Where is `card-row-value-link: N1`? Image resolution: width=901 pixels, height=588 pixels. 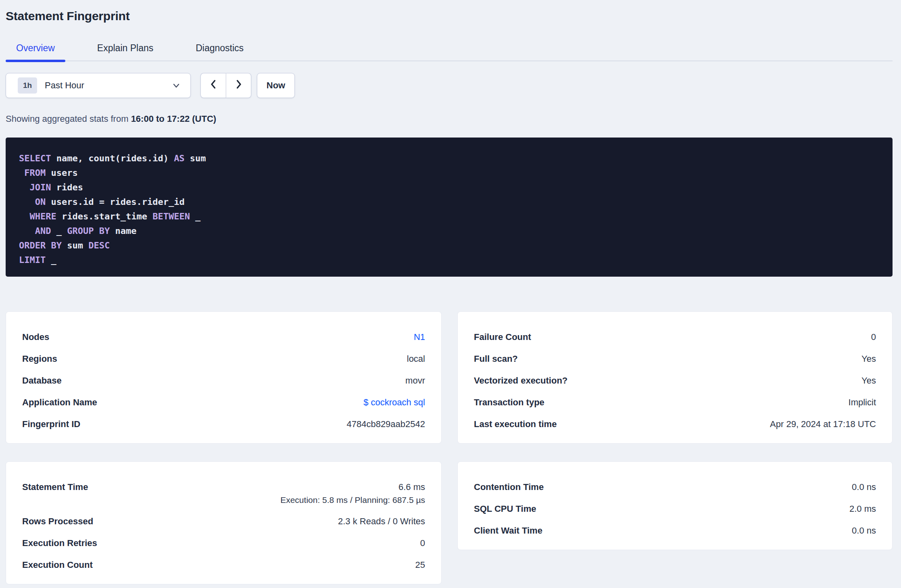
card-row-value-link: N1 is located at coordinates (419, 337).